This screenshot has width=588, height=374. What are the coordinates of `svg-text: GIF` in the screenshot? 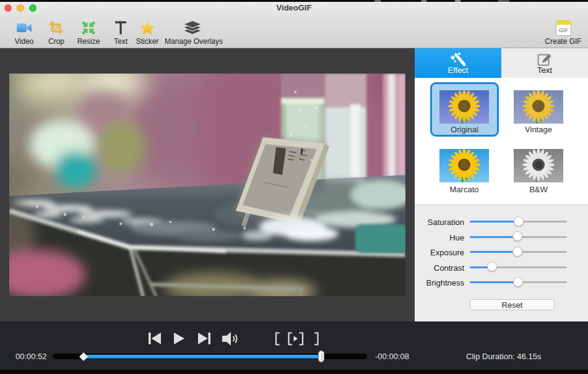 It's located at (564, 30).